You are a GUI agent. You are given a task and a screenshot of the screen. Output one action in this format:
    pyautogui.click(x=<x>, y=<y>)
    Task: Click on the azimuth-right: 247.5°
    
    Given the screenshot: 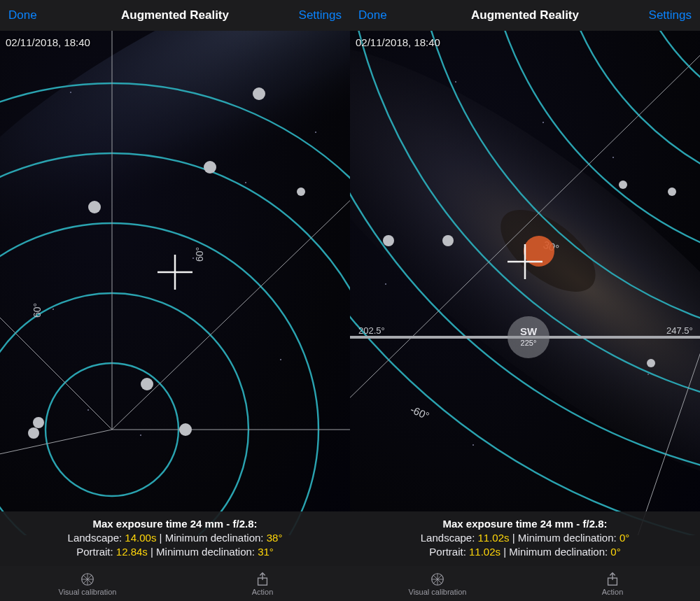 What is the action you would take?
    pyautogui.click(x=680, y=330)
    